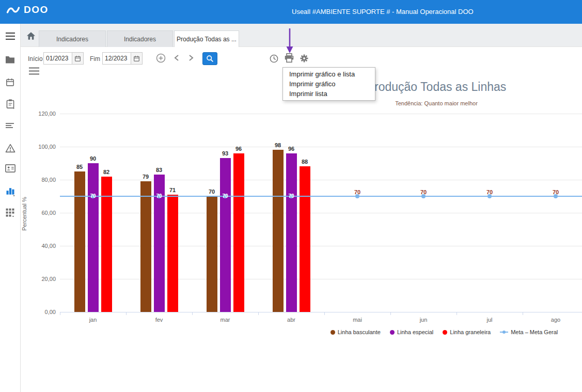 The width and height of the screenshot is (582, 392). I want to click on sidebar-item-indicators, so click(10, 191).